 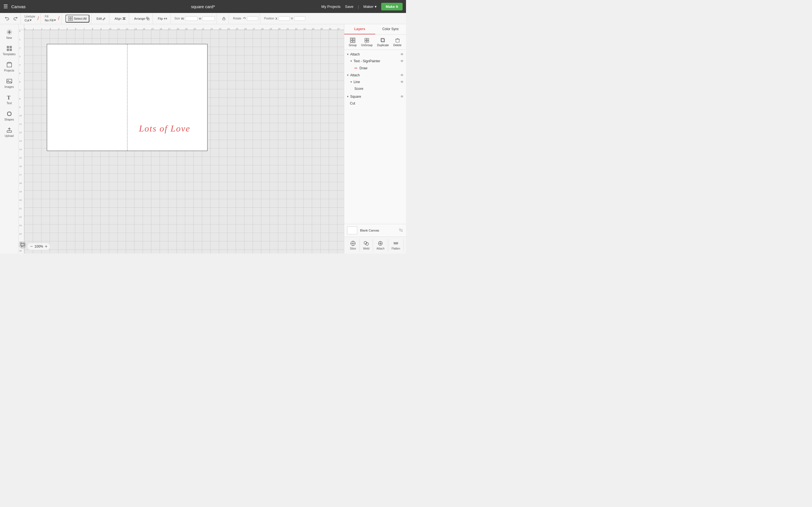 What do you see at coordinates (9, 132) in the screenshot?
I see `sidebar-item-upload: Upload` at bounding box center [9, 132].